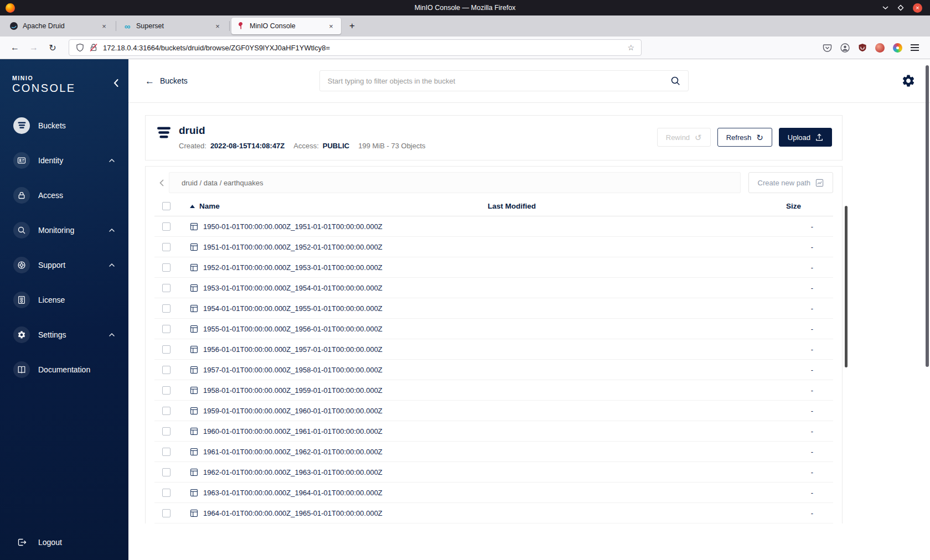  I want to click on sidebar-item-buckets: Buckets, so click(64, 125).